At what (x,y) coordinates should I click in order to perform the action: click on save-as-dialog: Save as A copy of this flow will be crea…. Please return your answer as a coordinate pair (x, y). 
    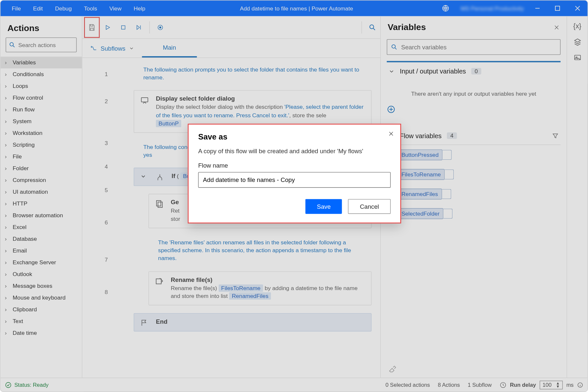
    Looking at the image, I should click on (295, 174).